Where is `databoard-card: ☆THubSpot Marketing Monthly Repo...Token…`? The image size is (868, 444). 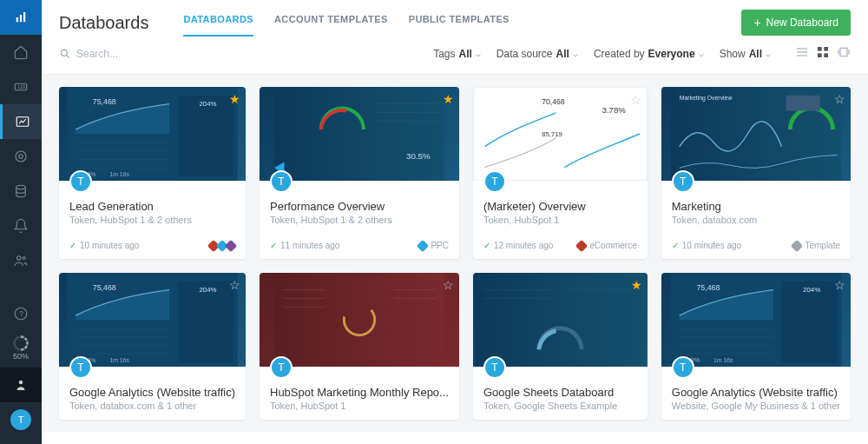 databoard-card: ☆THubSpot Marketing Monthly Repo...Token… is located at coordinates (359, 346).